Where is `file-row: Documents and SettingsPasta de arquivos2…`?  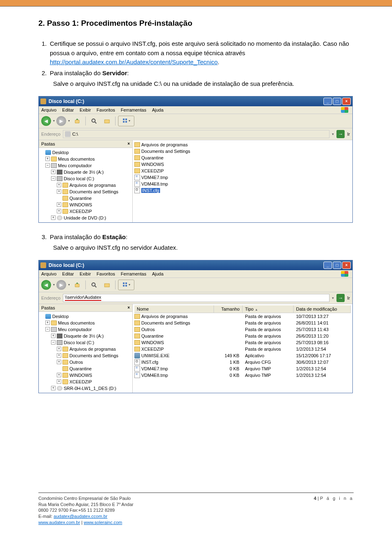 file-row: Documents and SettingsPasta de arquivos2… is located at coordinates (243, 323).